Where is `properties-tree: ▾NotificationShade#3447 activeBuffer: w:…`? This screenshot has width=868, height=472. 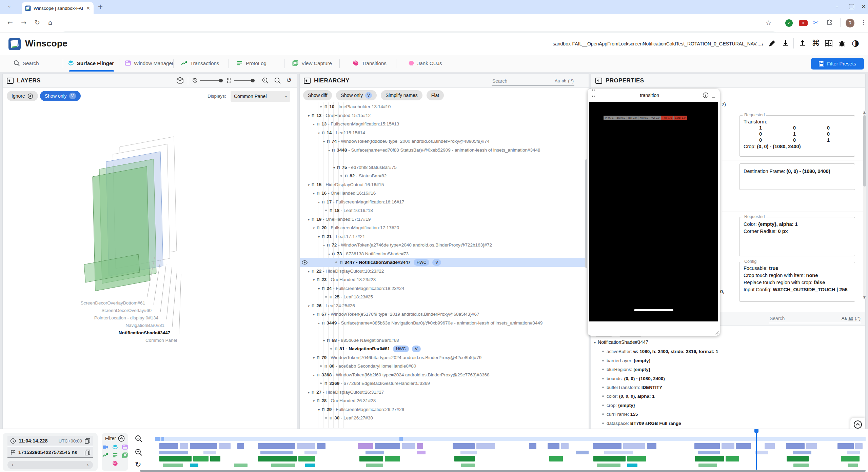 properties-tree: ▾NotificationShade#3447 activeBuffer: w:… is located at coordinates (728, 382).